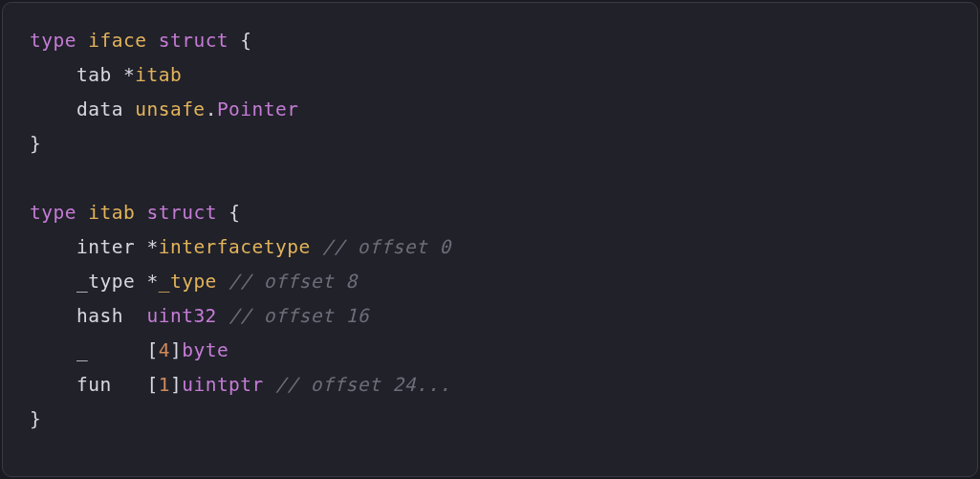  What do you see at coordinates (118, 384) in the screenshot?
I see `token-id: fun [` at bounding box center [118, 384].